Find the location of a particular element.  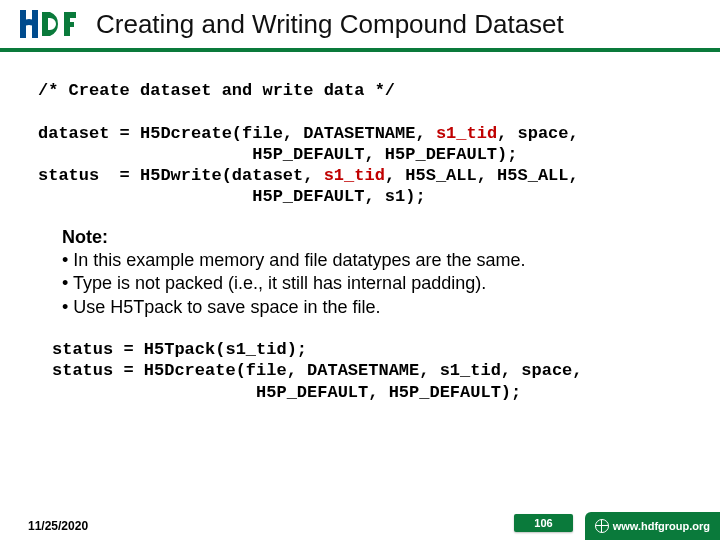

note-bullet: • Use H5Tpack to save space in the file. is located at coordinates (372, 308).